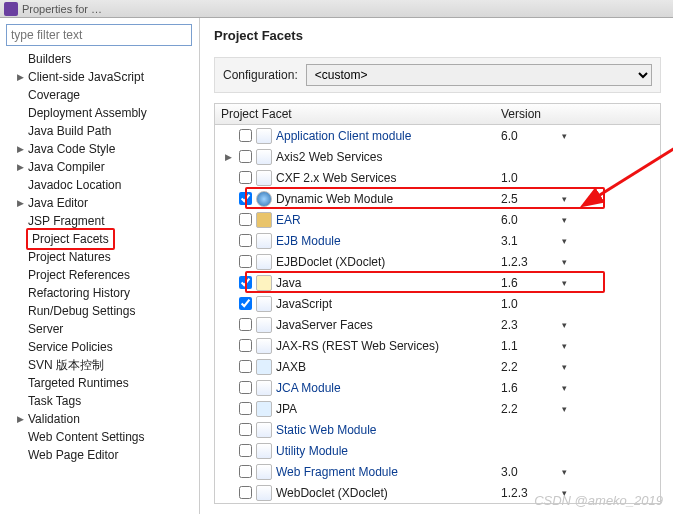  I want to click on table-row: Static Web Module, so click(438, 430).